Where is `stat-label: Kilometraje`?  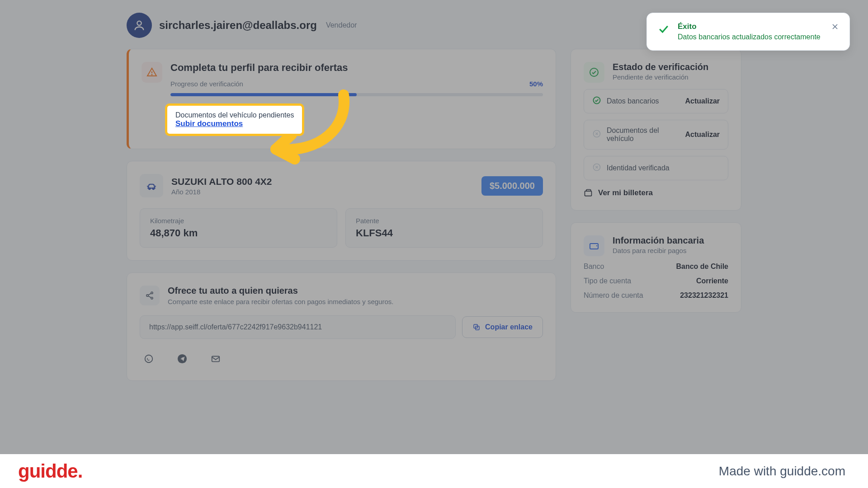 stat-label: Kilometraje is located at coordinates (239, 221).